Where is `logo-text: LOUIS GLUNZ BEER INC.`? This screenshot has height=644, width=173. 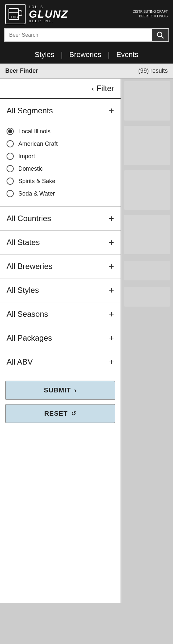
logo-text: LOUIS GLUNZ BEER INC. is located at coordinates (48, 14).